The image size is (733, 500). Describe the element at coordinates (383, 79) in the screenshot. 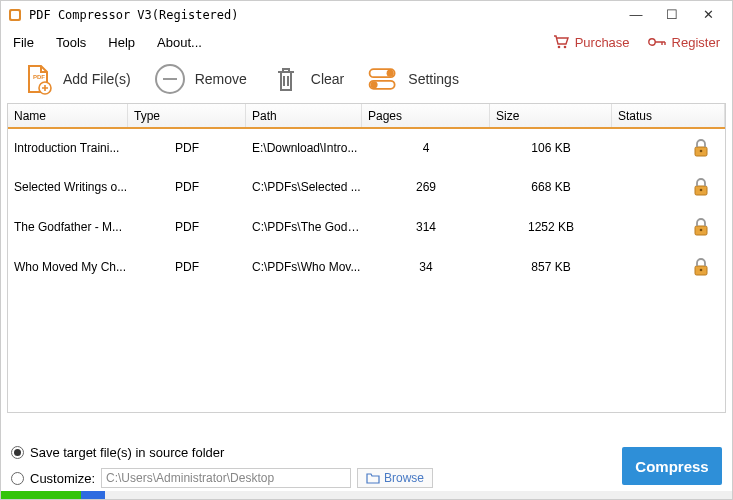

I see `toggle-icon` at that location.